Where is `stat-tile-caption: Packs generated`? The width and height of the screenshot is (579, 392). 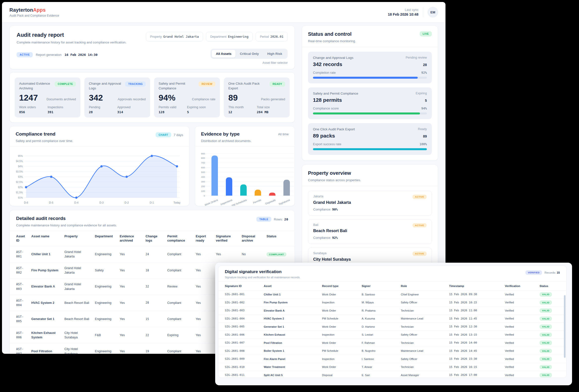
stat-tile-caption: Packs generated is located at coordinates (273, 100).